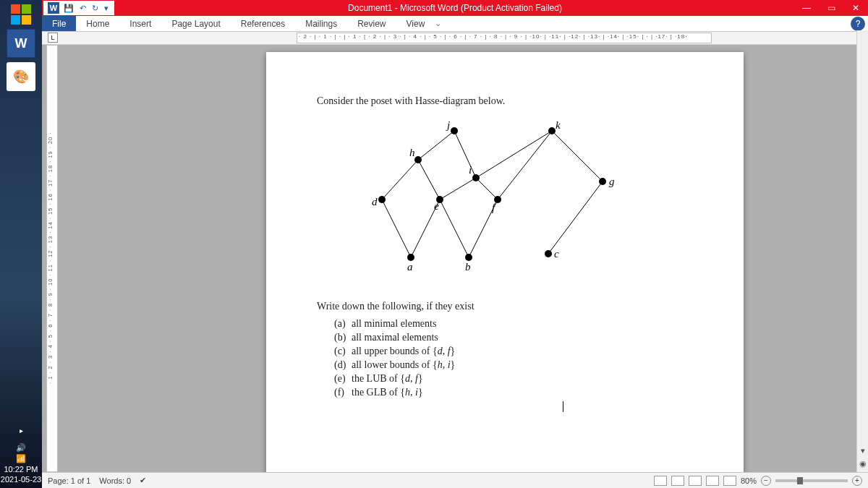 The image size is (868, 488). What do you see at coordinates (812, 481) in the screenshot?
I see `zoom-slider` at bounding box center [812, 481].